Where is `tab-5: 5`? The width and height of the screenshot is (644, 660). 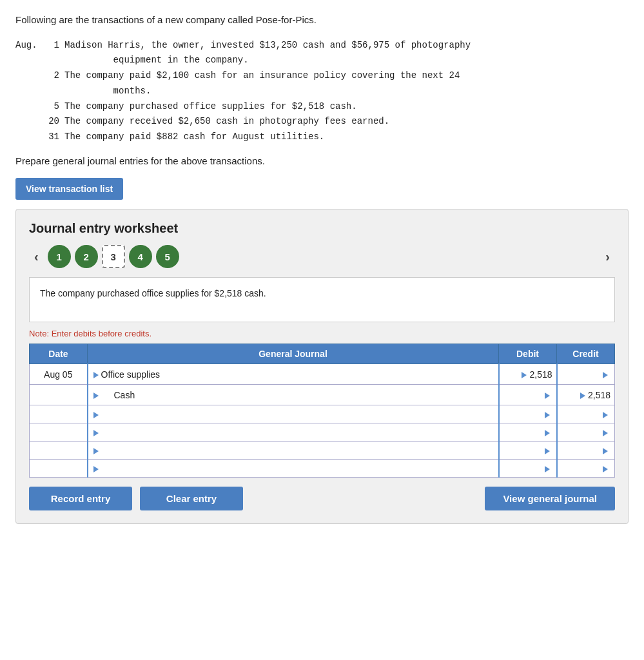
tab-5: 5 is located at coordinates (168, 257).